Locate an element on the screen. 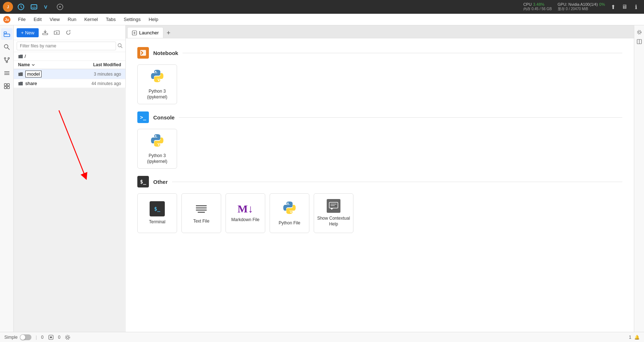  other-cards: $_ Terminal Text File is located at coordinates (380, 213).